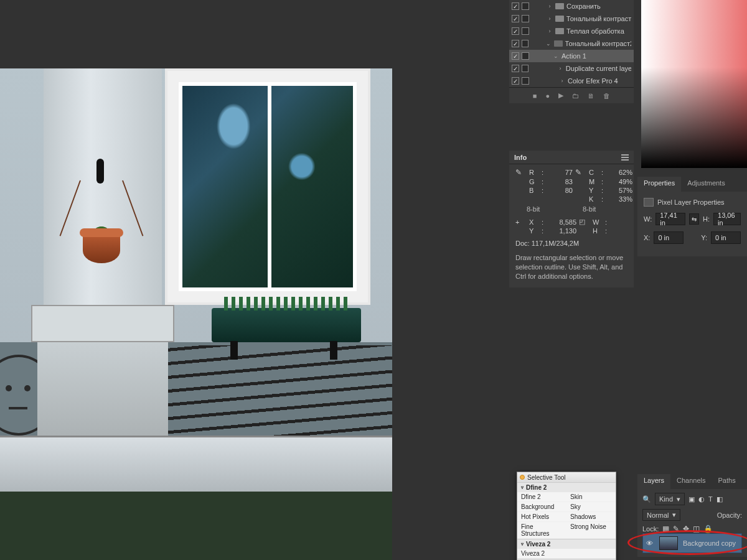  Describe the element at coordinates (694, 84) in the screenshot. I see `color-picker-swatch` at that location.